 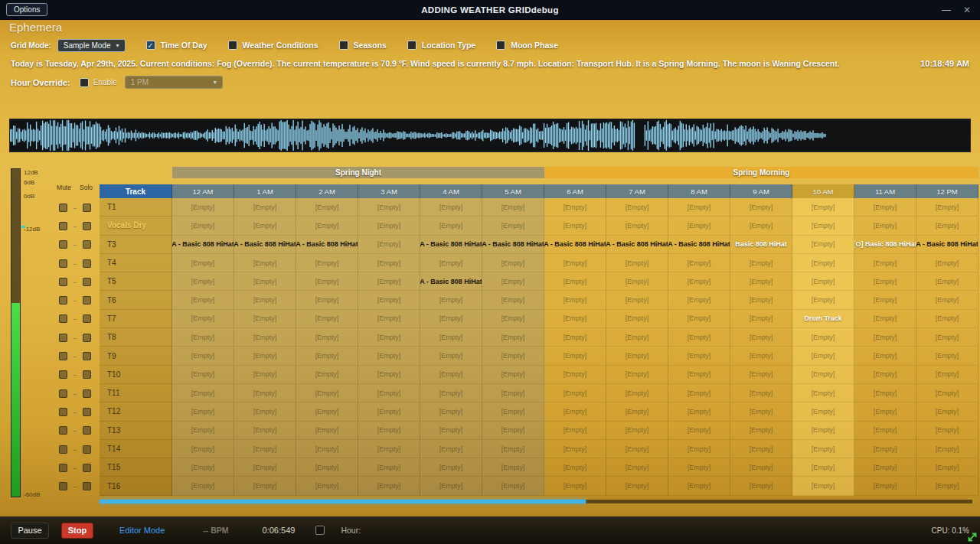 I want to click on mode-toggle: ✓Time Of Day, so click(x=177, y=45).